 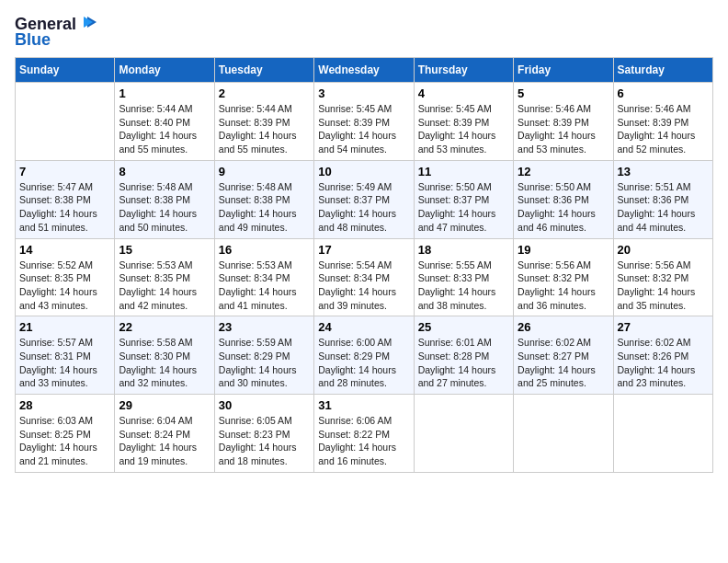 What do you see at coordinates (563, 327) in the screenshot?
I see `day-number: 26` at bounding box center [563, 327].